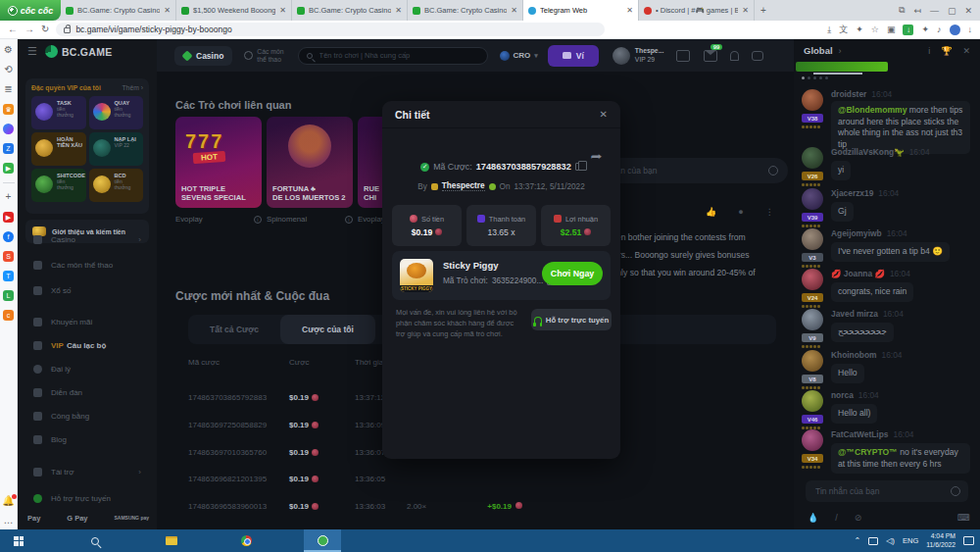  I want to click on tab-search-icon: ⧉, so click(902, 10).